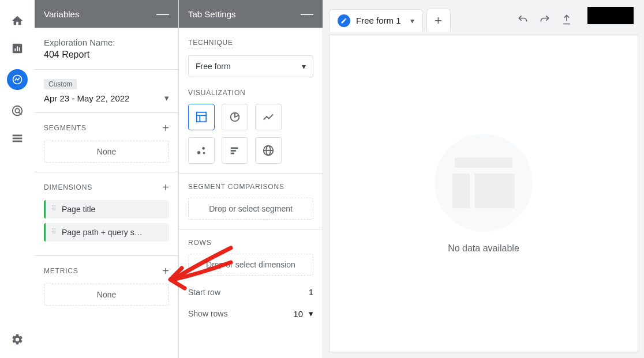  What do you see at coordinates (106, 91) in the screenshot?
I see `date-range-section: Custom Apr 23 - May 22, 2022 ▾` at bounding box center [106, 91].